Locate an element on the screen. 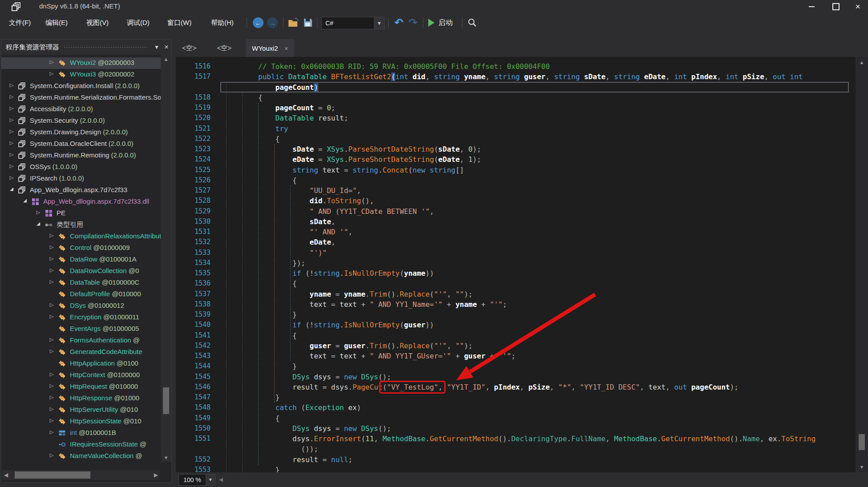  undo-icon: ↶ is located at coordinates (399, 23).